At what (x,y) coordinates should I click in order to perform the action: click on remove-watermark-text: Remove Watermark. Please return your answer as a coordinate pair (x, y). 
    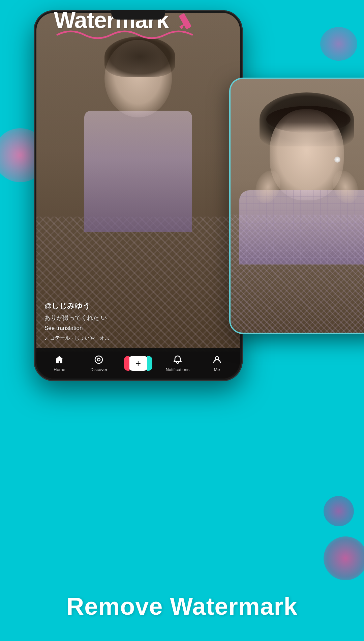
    Looking at the image, I should click on (182, 606).